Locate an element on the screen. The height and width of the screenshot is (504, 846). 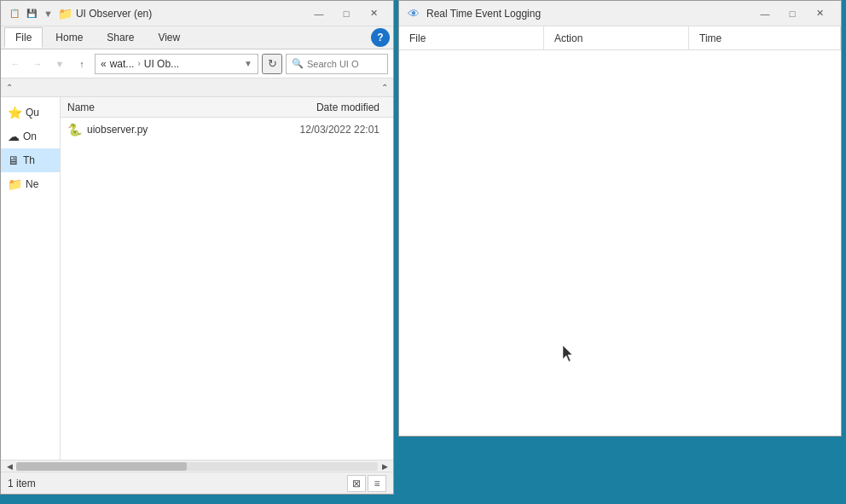
explorer-close-button: ✕ is located at coordinates (374, 14).